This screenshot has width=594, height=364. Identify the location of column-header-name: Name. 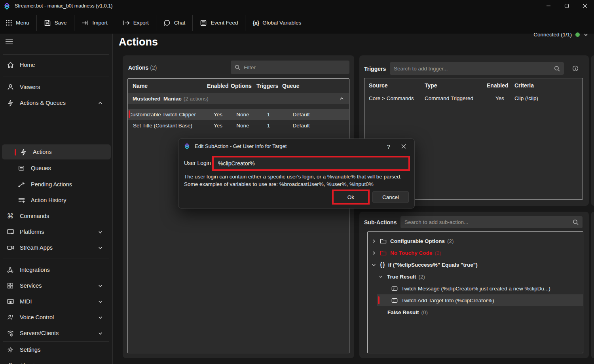
(167, 86).